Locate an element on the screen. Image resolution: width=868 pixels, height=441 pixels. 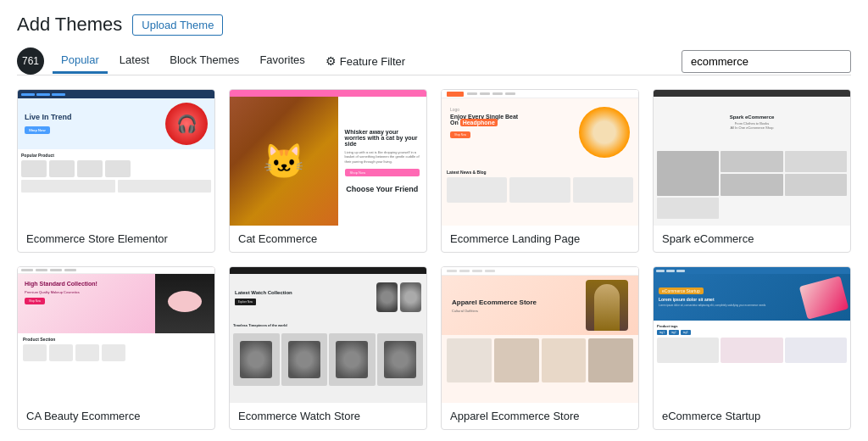
theme-name-landing: Ecommerce Landing Page is located at coordinates (540, 239).